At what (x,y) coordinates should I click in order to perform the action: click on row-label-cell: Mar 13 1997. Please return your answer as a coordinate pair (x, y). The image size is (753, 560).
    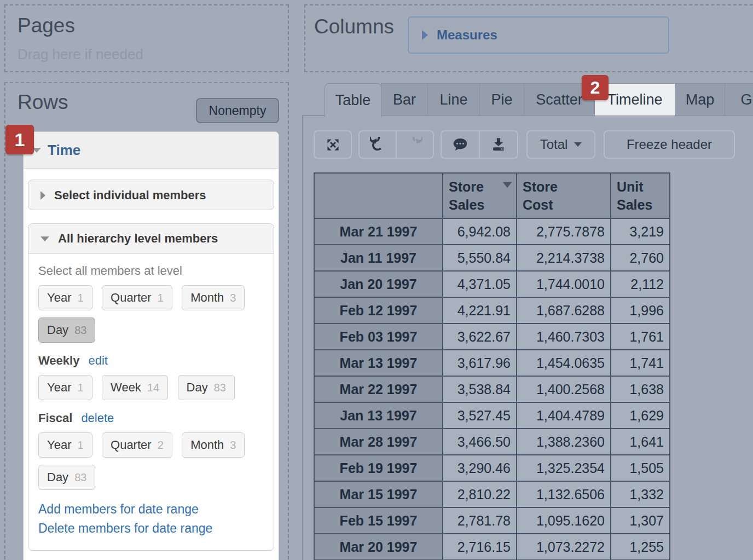
    Looking at the image, I should click on (379, 363).